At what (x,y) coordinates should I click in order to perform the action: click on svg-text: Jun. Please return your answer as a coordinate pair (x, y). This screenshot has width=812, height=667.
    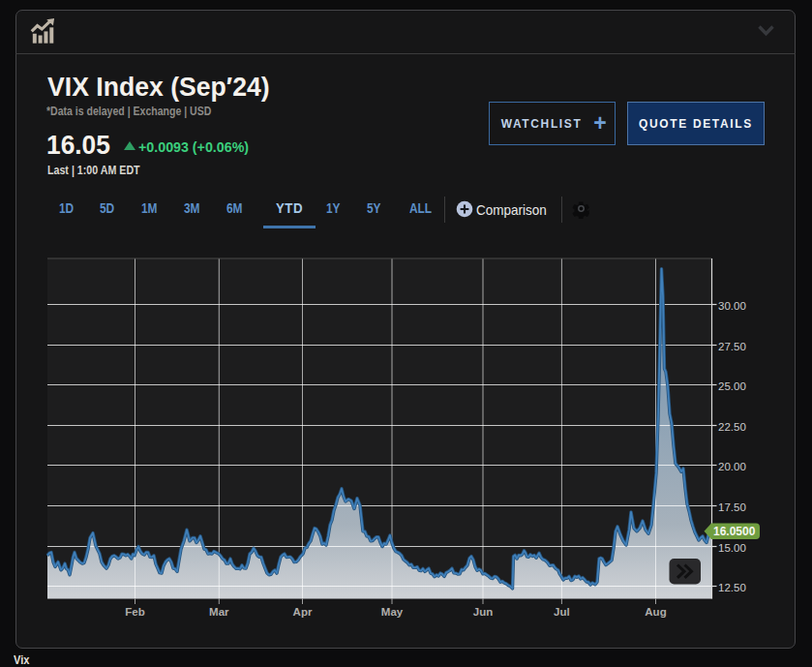
    Looking at the image, I should click on (483, 612).